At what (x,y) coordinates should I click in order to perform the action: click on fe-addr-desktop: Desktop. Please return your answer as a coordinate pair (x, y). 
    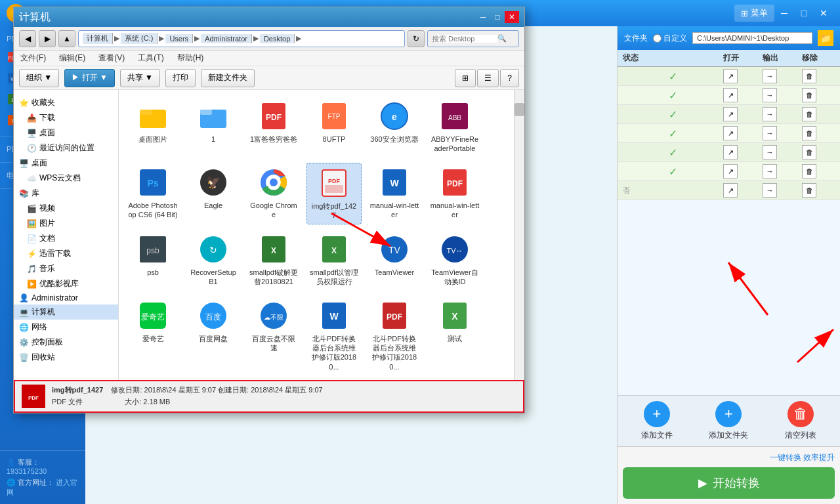
    Looking at the image, I should click on (277, 39).